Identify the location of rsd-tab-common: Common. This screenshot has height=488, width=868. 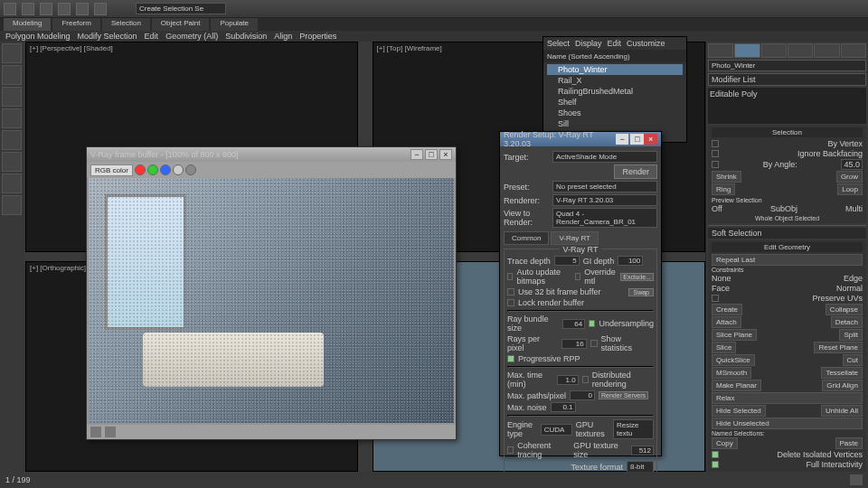
(526, 239).